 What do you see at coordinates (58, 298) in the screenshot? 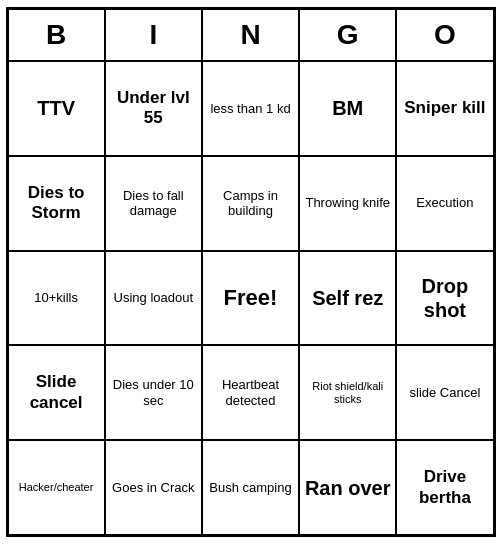
I see `bingo-cell-2-0: 10+kills` at bounding box center [58, 298].